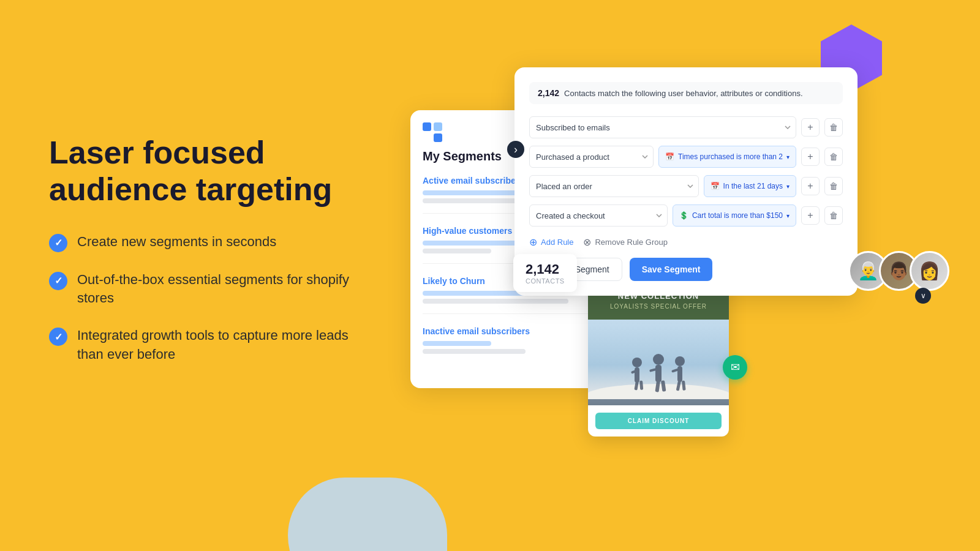 Image resolution: width=980 pixels, height=551 pixels. I want to click on remove-rule-button: ⊗ Remove Rule Group, so click(625, 242).